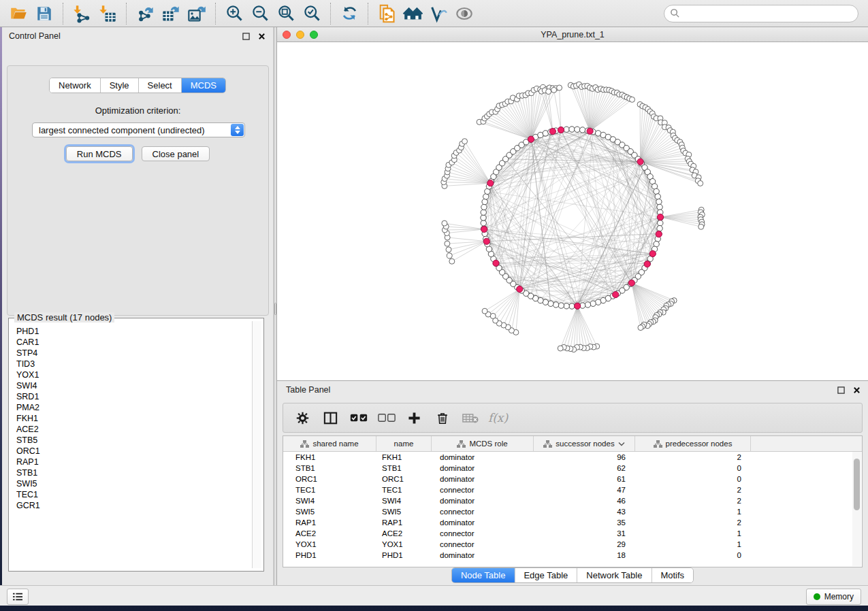 The height and width of the screenshot is (611, 868). What do you see at coordinates (257, 445) in the screenshot?
I see `mcds-list-scrollbar` at bounding box center [257, 445].